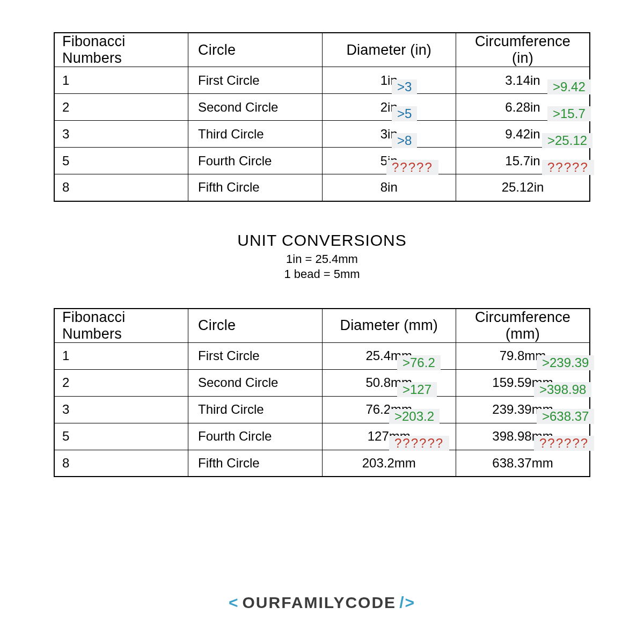 Image resolution: width=644 pixels, height=644 pixels. What do you see at coordinates (405, 87) in the screenshot?
I see `anno-dia-sum: >3` at bounding box center [405, 87].